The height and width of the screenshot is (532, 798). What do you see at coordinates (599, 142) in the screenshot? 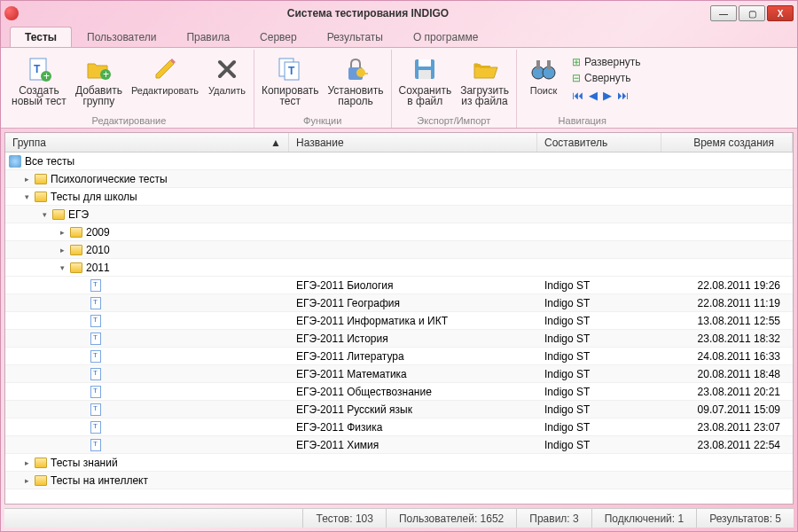
I see `col-author: Составитель` at bounding box center [599, 142].